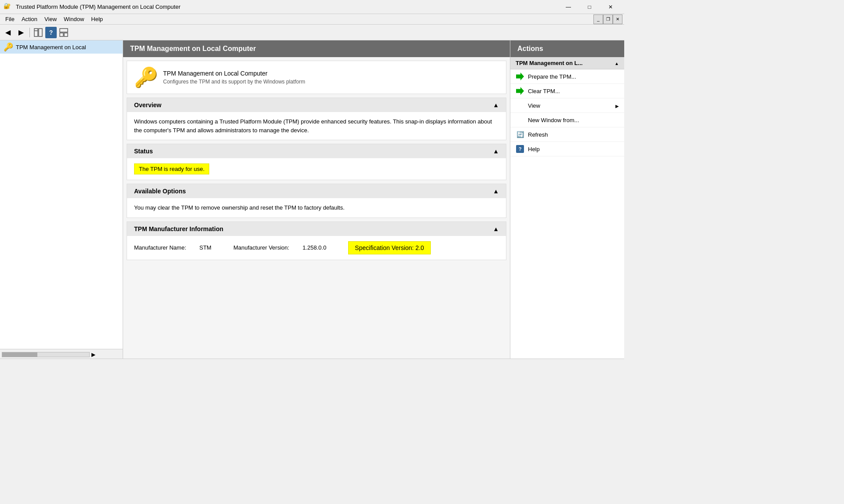 The height and width of the screenshot is (504, 844). Describe the element at coordinates (316, 191) in the screenshot. I see `section-options-header: Available Options ▲` at that location.